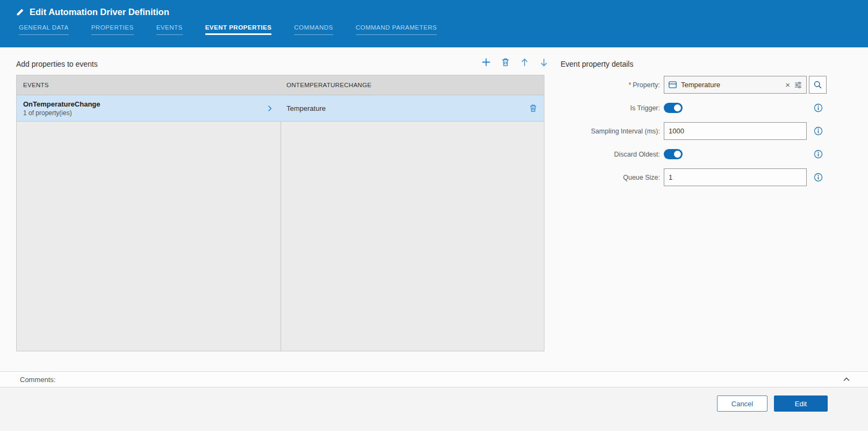  What do you see at coordinates (486, 63) in the screenshot?
I see `add-icon` at bounding box center [486, 63].